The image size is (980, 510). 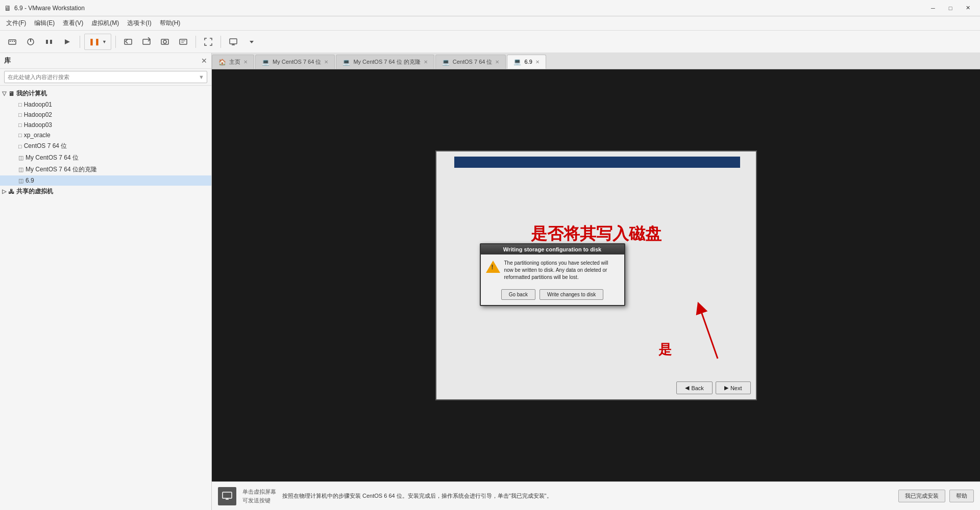 What do you see at coordinates (106, 192) in the screenshot?
I see `sidebar-item-shared: ▷ 🖧 共享的虚拟机` at bounding box center [106, 192].